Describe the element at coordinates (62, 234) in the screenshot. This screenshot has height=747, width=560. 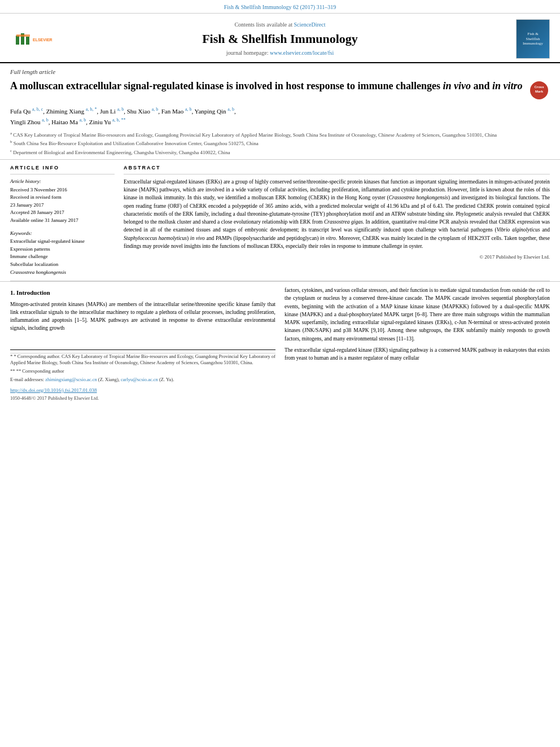
I see `keywords-label: Keywords:` at that location.